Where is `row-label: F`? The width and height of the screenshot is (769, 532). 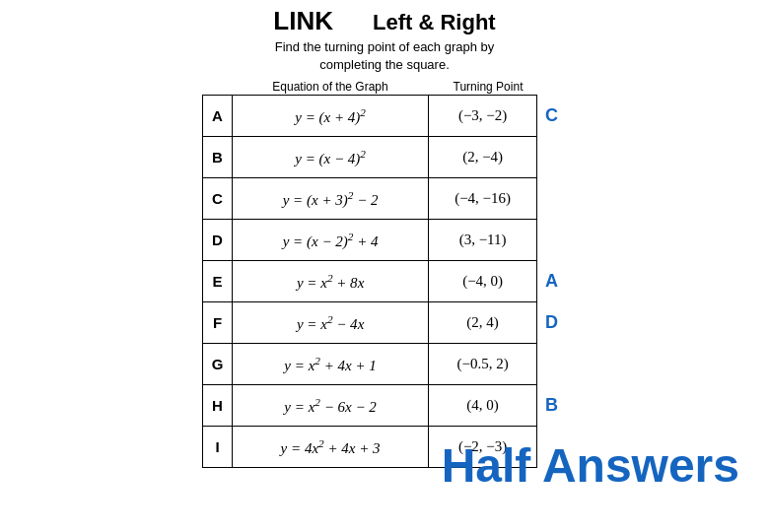 row-label: F is located at coordinates (218, 323).